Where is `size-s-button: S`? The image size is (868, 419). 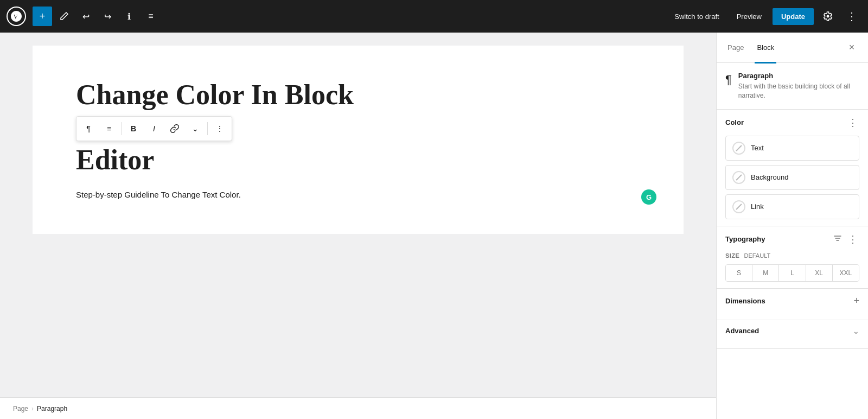
size-s-button: S is located at coordinates (739, 273).